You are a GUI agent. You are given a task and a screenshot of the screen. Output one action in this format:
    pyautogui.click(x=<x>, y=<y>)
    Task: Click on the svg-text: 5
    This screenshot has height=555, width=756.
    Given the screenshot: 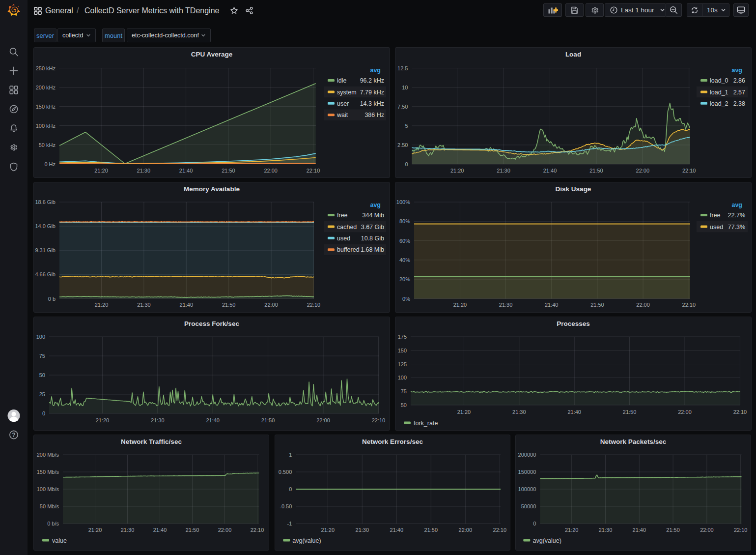 What is the action you would take?
    pyautogui.click(x=406, y=126)
    